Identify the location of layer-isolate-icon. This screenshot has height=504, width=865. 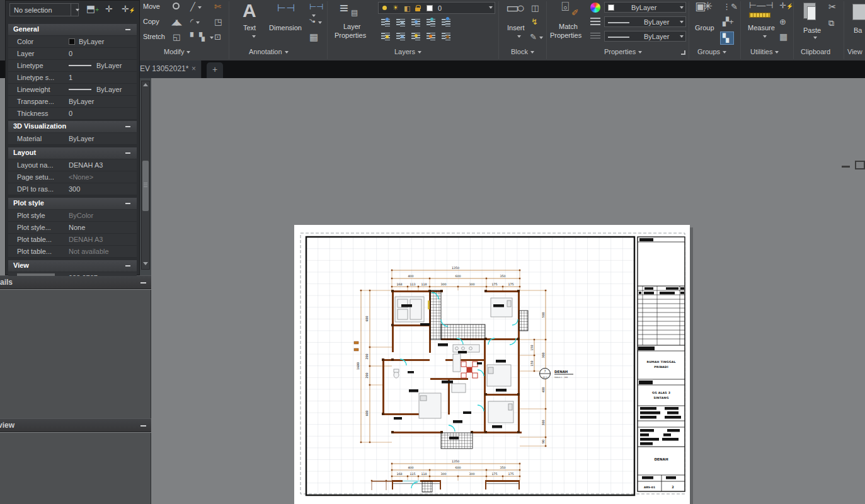
(386, 23).